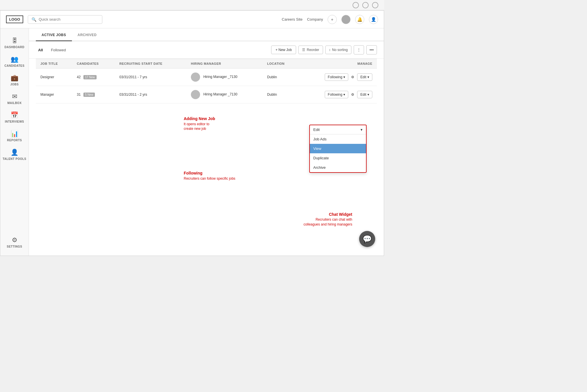  I want to click on dropdown-item-job-ads: Job Ads, so click(338, 139).